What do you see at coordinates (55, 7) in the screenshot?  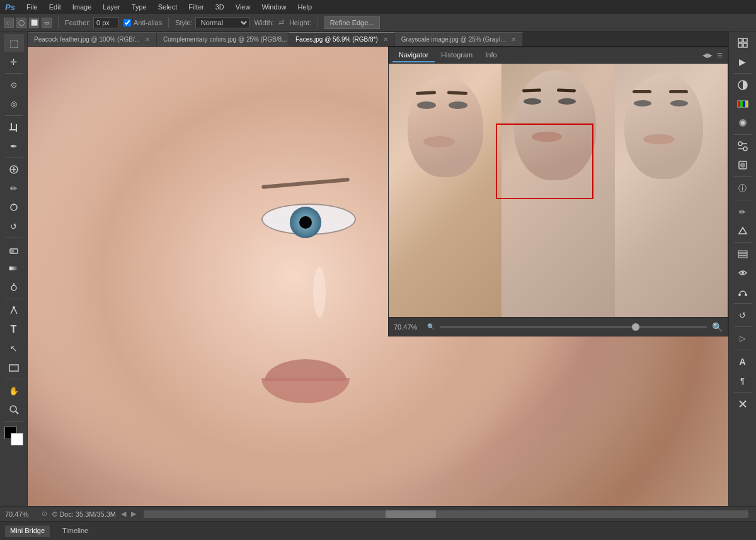 I see `menu-edit: Edit` at bounding box center [55, 7].